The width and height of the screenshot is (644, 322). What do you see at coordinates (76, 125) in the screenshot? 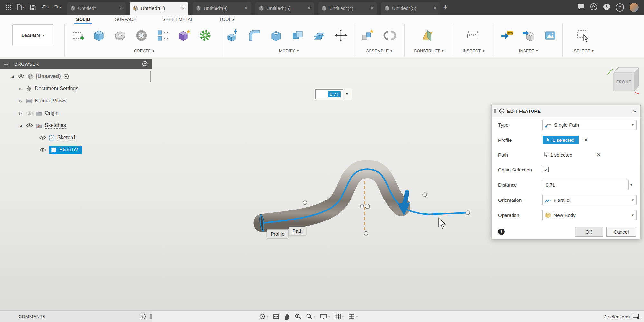
I see `tree-item-sketches: ◢ Sketches` at bounding box center [76, 125].